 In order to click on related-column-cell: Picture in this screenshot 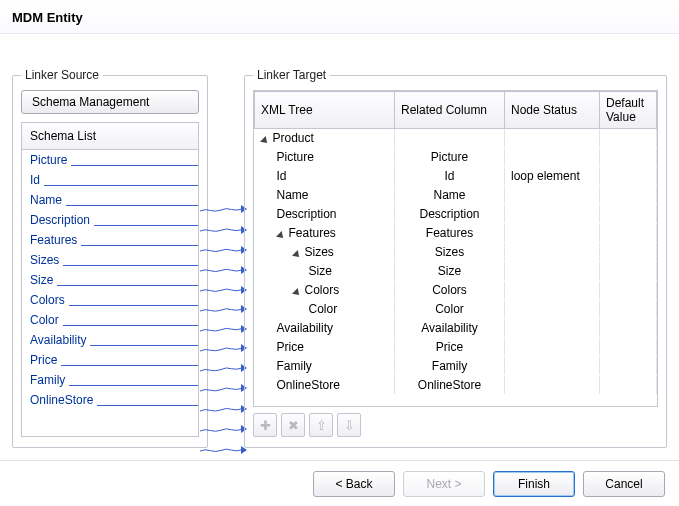, I will do `click(450, 158)`.